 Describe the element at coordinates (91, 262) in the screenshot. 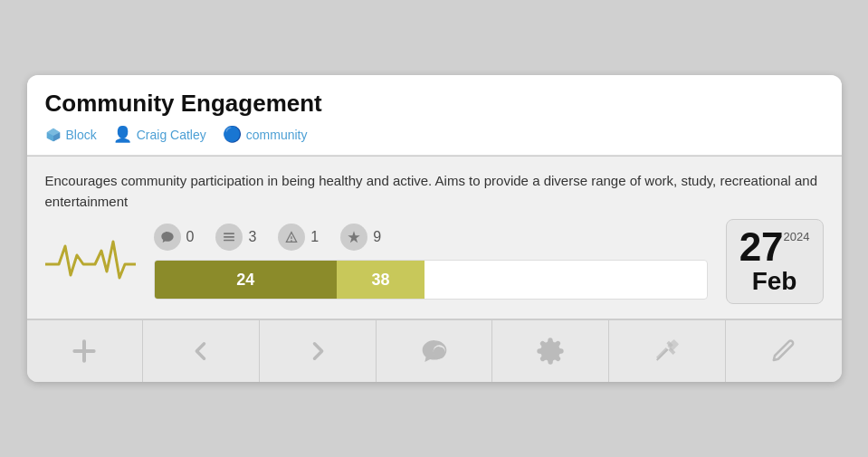

I see `heartbeat-chart` at that location.